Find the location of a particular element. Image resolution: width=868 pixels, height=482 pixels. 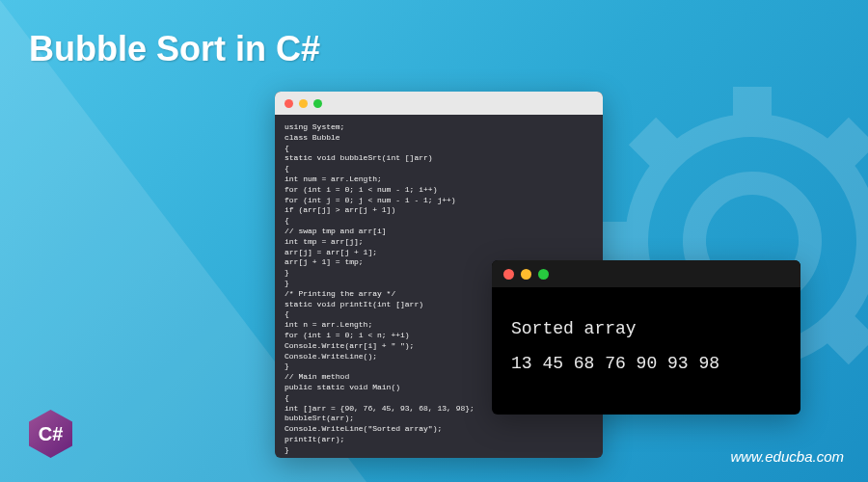

logo-text: C# is located at coordinates (51, 434).